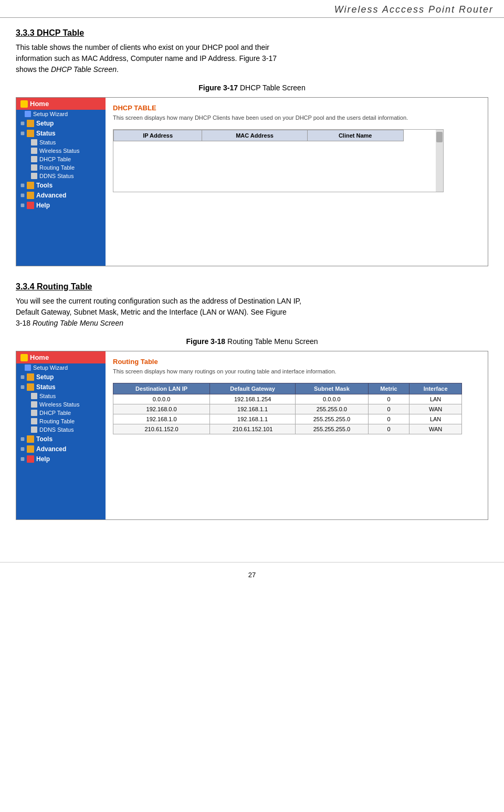 The width and height of the screenshot is (504, 812). Describe the element at coordinates (288, 399) in the screenshot. I see `table-row: 0.0.0.0192.168.1.2540.0.0.00LAN` at that location.